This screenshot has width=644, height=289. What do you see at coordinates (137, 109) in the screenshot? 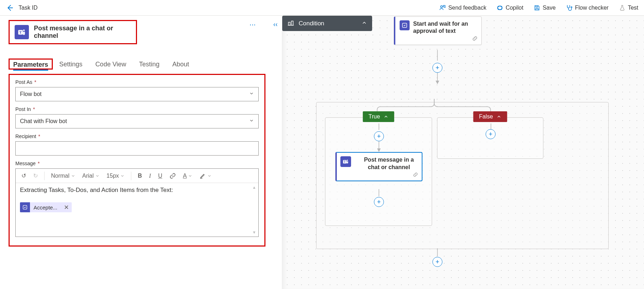
I see `post-in-label: Post In *` at bounding box center [137, 109].